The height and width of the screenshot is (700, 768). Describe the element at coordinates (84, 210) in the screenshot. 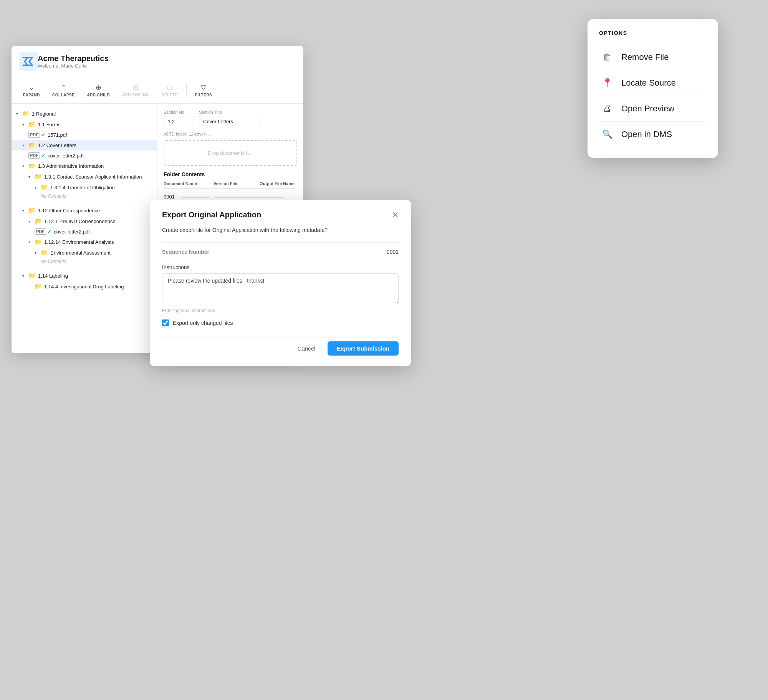

I see `tree-item: ▾ 📁 1.12 Other Correspondence` at that location.